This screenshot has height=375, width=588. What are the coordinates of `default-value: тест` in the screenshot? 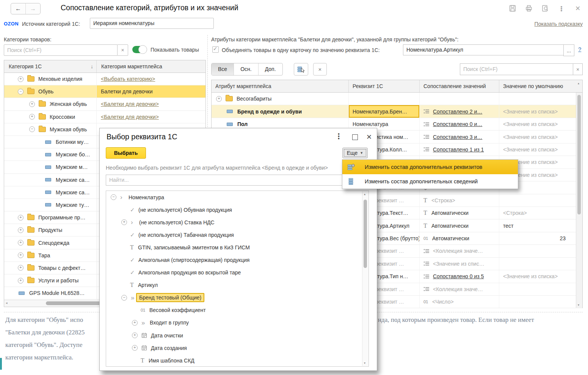 It's located at (508, 226).